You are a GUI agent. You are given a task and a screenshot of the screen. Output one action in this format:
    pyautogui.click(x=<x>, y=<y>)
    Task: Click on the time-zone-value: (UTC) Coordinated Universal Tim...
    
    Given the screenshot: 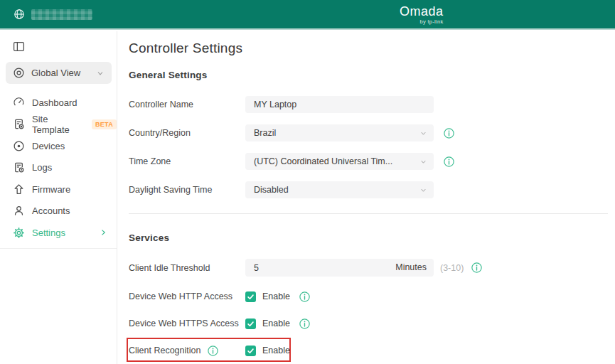 What is the action you would take?
    pyautogui.click(x=323, y=161)
    